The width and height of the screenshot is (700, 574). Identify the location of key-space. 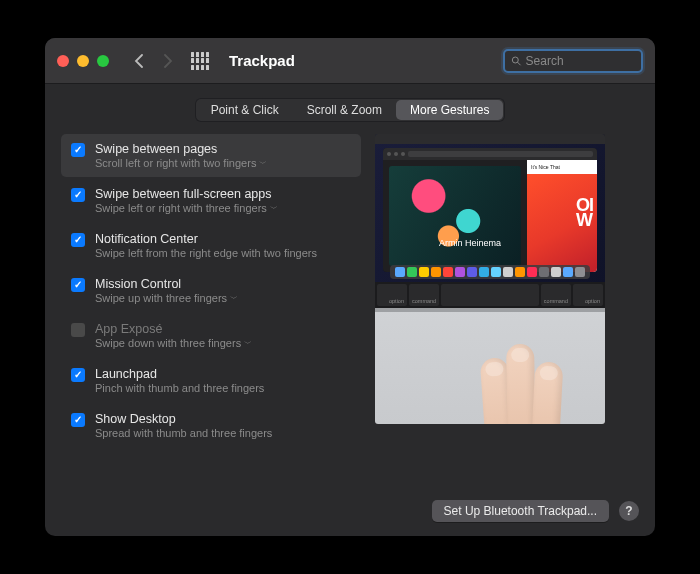
(490, 295).